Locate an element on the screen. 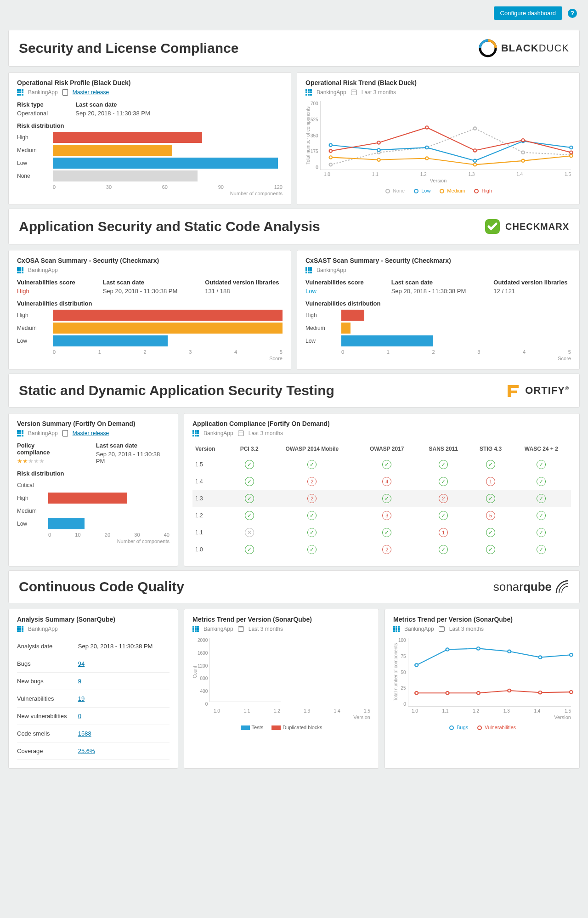 This screenshot has height=918, width=588. vscore-label: Vulnerabilities score is located at coordinates (46, 282).